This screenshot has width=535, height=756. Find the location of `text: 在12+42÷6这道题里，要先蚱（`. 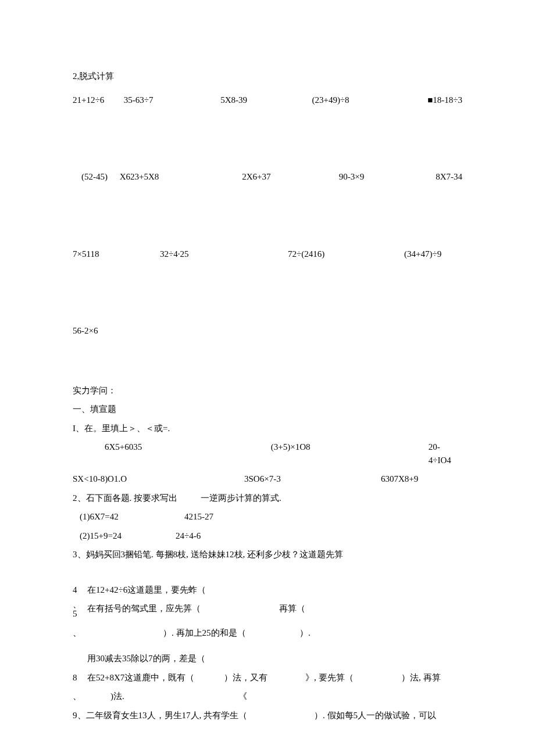

text: 在12+42÷6这道题里，要先蚱（ is located at coordinates (147, 590).